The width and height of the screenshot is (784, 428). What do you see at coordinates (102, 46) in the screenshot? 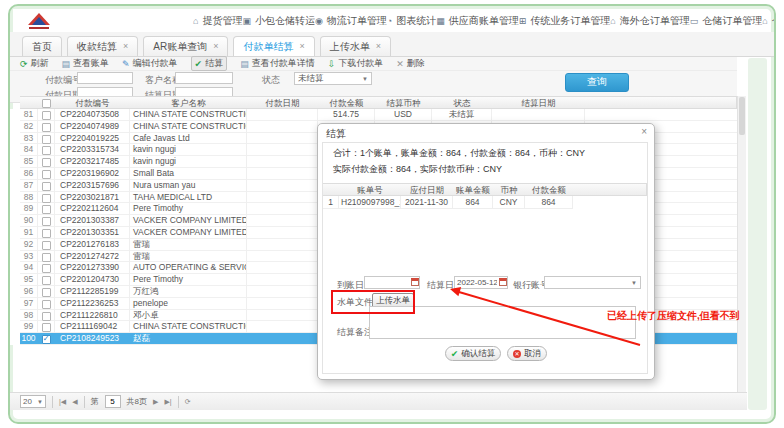
I see `tab-1: 收款结算×` at bounding box center [102, 46].